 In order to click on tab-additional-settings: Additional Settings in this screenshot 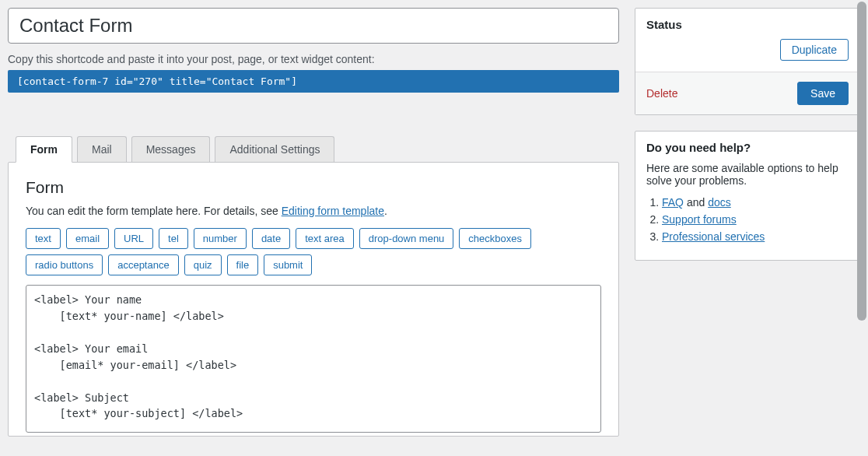, I will do `click(275, 149)`.